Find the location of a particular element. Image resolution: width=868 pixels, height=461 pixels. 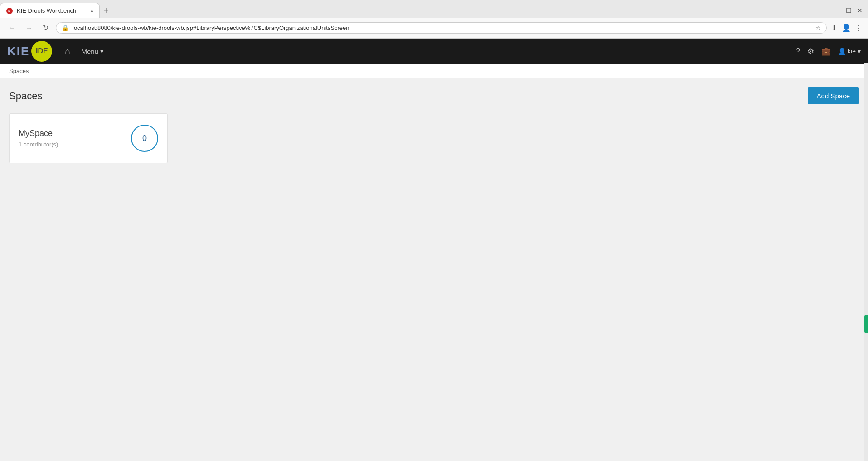

download-icon: ⬇ is located at coordinates (834, 28).